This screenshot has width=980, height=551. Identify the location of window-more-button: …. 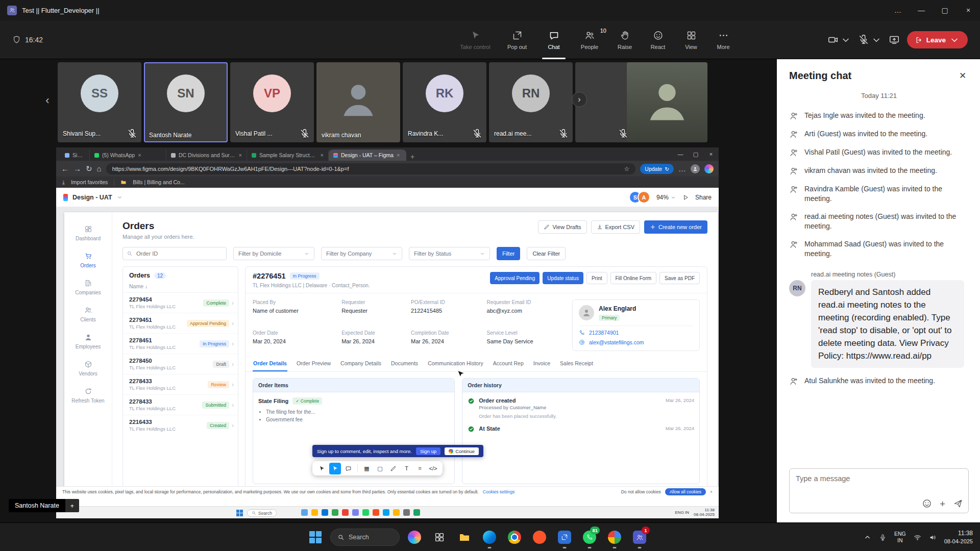
(898, 10).